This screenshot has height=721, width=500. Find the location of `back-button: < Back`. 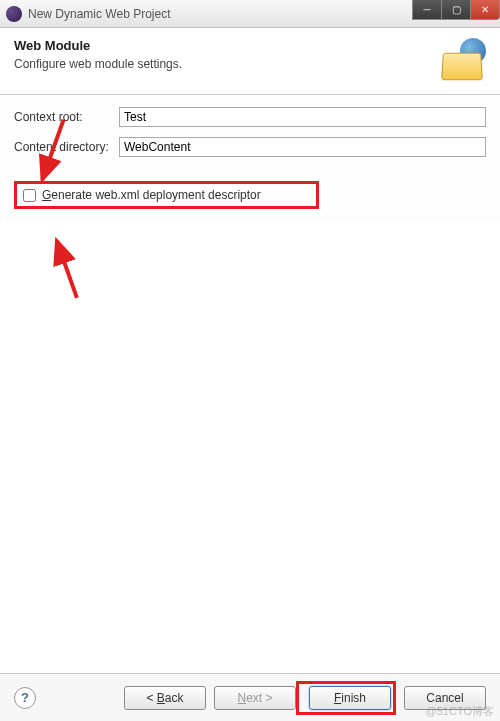

back-button: < Back is located at coordinates (165, 698).